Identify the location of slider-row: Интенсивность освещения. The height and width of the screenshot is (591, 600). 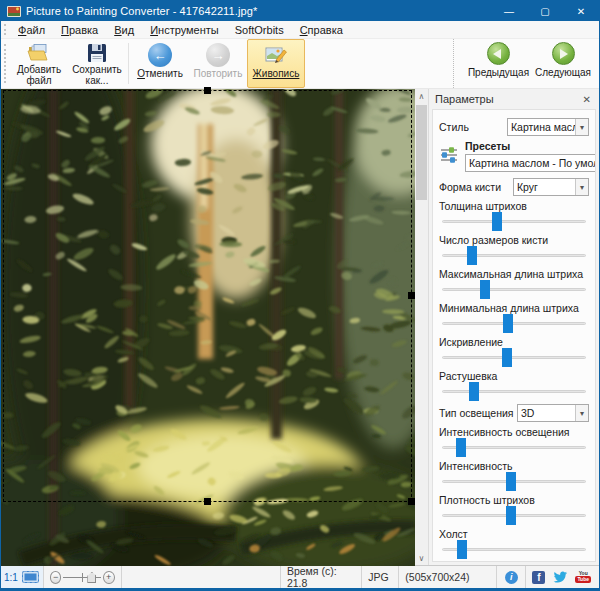
(514, 442).